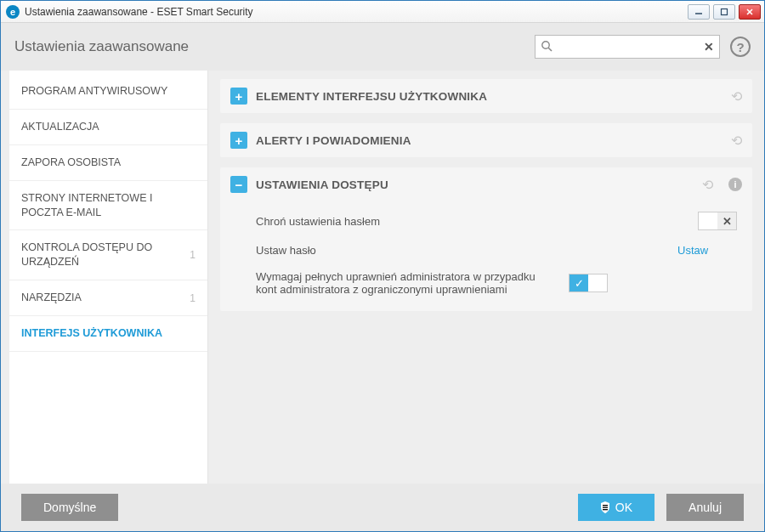  Describe the element at coordinates (51, 297) in the screenshot. I see `sidebar-item-label: NARZĘDZIA` at that location.